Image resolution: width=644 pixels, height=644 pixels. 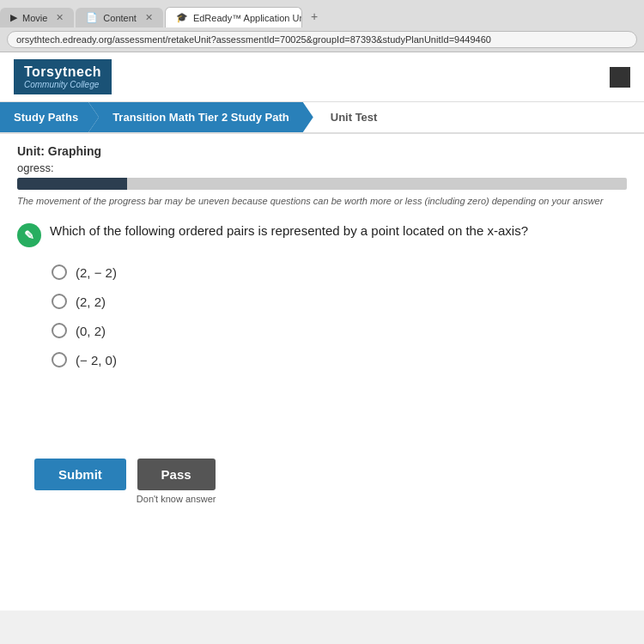 I want to click on pass-col: Pass Don't know answer, so click(x=177, y=481).